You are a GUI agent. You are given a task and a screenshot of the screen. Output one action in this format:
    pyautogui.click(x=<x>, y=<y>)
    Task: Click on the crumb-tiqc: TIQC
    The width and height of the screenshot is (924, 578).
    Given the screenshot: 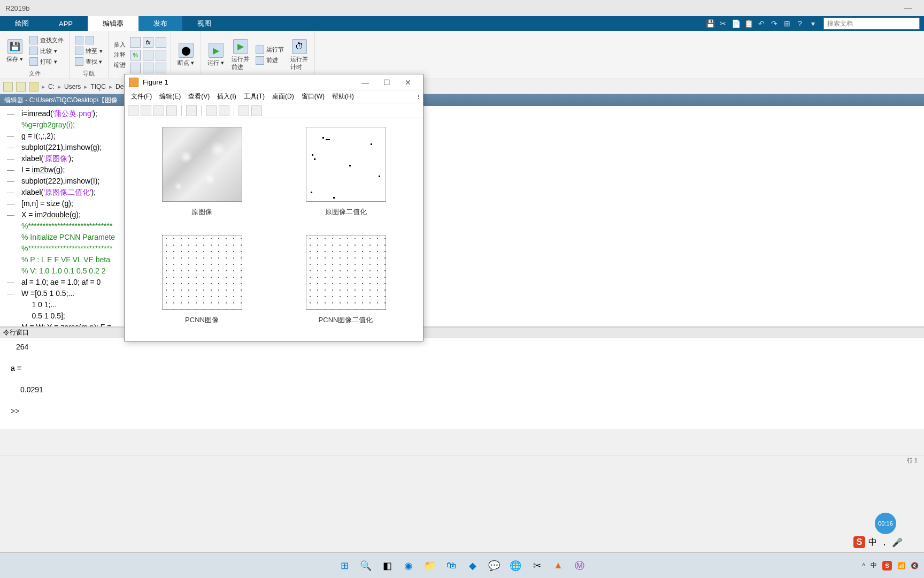 What is the action you would take?
    pyautogui.click(x=98, y=87)
    